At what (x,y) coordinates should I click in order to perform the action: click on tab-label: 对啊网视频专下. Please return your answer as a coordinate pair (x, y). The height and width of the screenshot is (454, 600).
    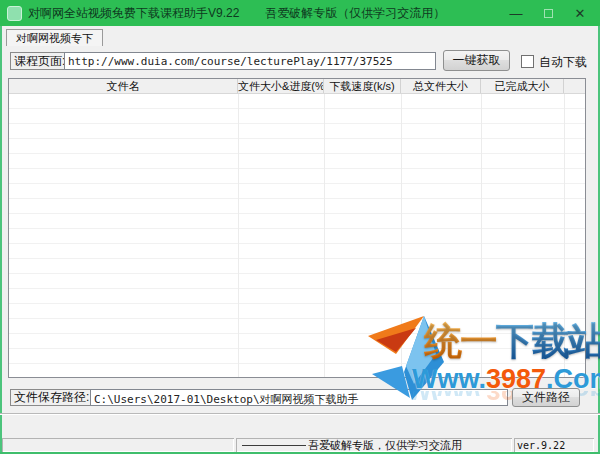
    Looking at the image, I should click on (54, 38).